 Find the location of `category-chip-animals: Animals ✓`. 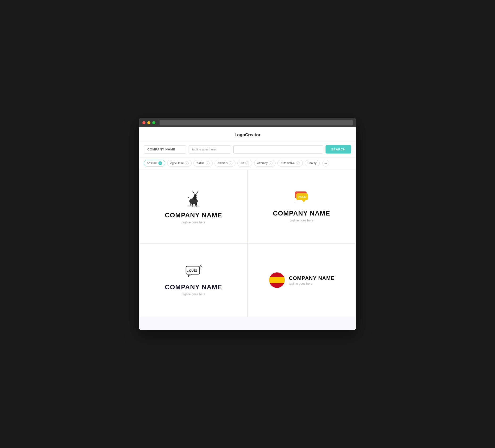

category-chip-animals: Animals ✓ is located at coordinates (225, 163).